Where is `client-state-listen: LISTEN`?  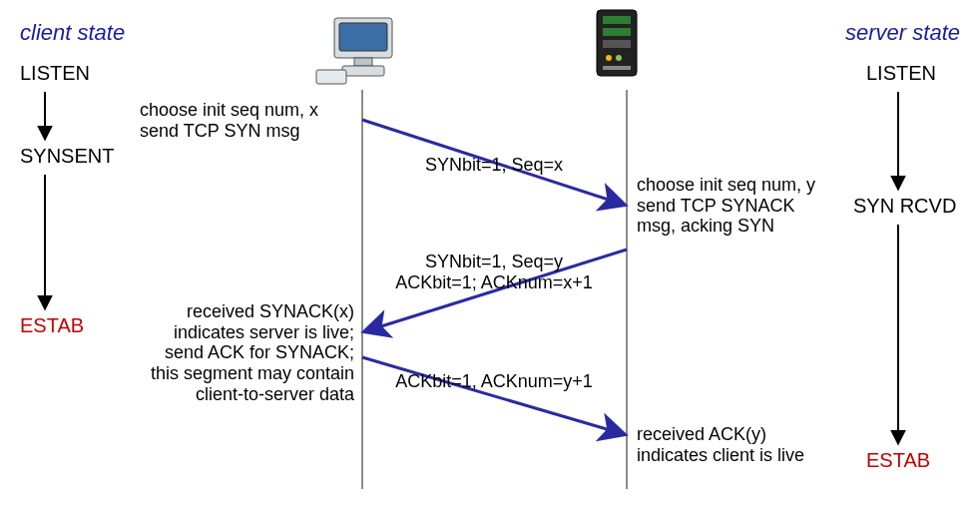
client-state-listen: LISTEN is located at coordinates (55, 74).